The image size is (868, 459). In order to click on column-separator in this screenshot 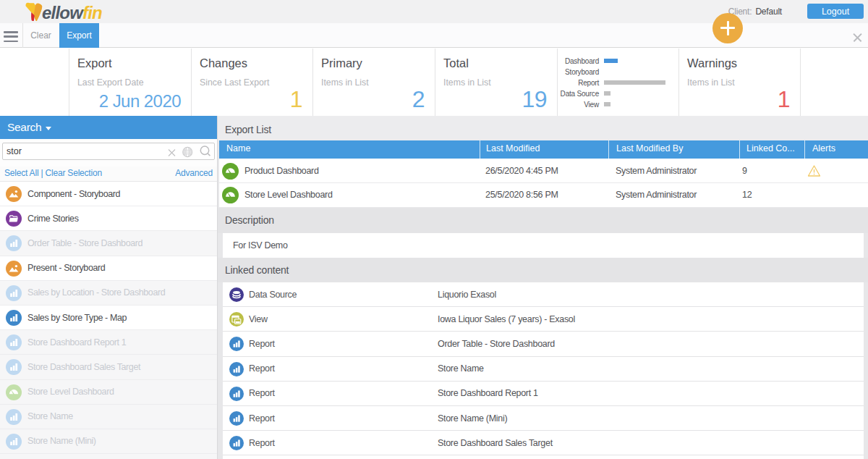, I will do `click(804, 149)`.